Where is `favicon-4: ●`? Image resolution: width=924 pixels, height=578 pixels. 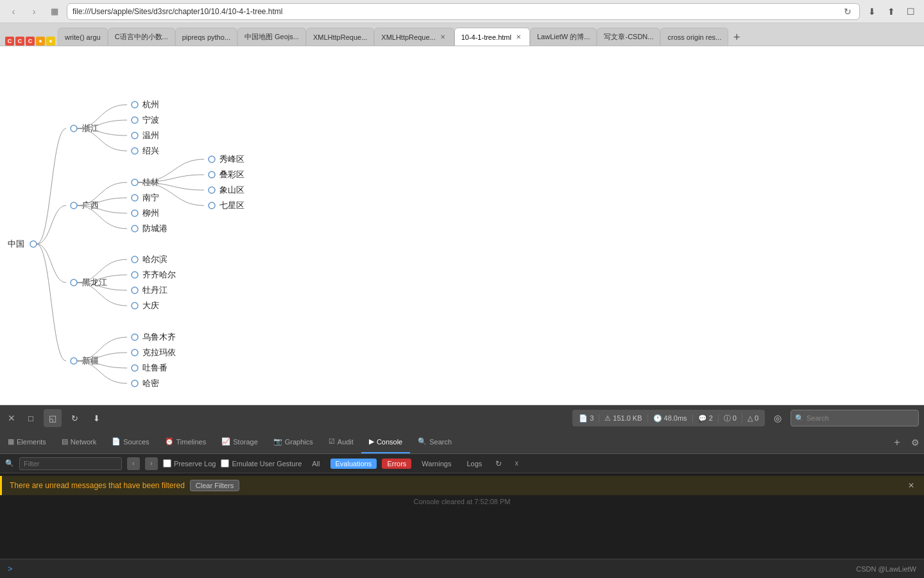
favicon-4: ● is located at coordinates (40, 41).